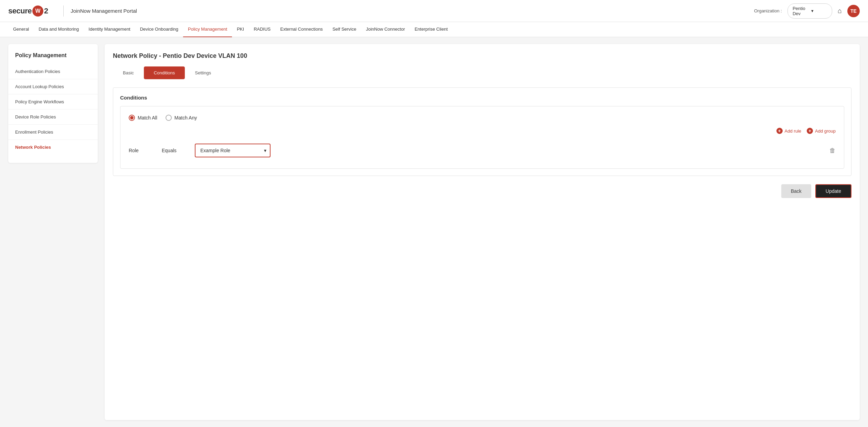 Image resolution: width=868 pixels, height=427 pixels. Describe the element at coordinates (854, 11) in the screenshot. I see `user-avatar: TE` at that location.